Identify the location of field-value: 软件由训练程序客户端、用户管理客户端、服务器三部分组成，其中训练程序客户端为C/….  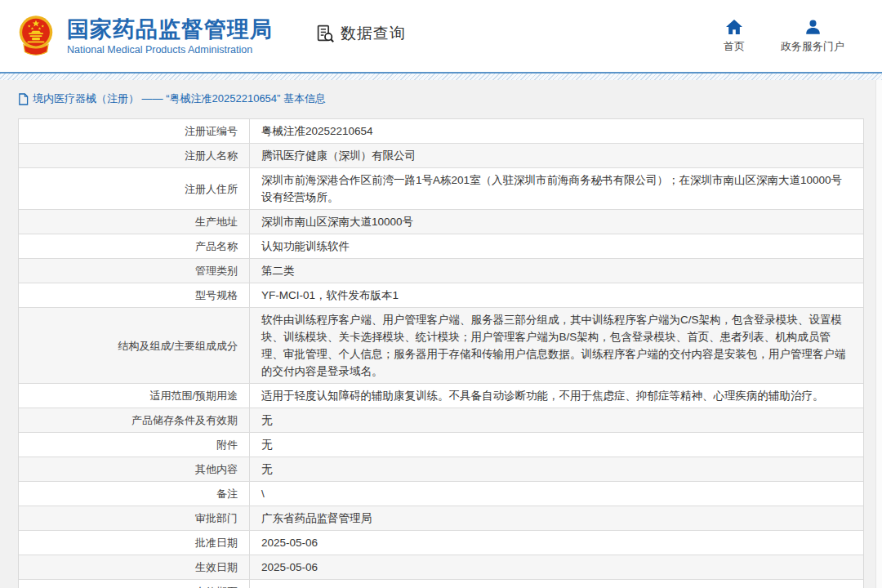
(557, 345).